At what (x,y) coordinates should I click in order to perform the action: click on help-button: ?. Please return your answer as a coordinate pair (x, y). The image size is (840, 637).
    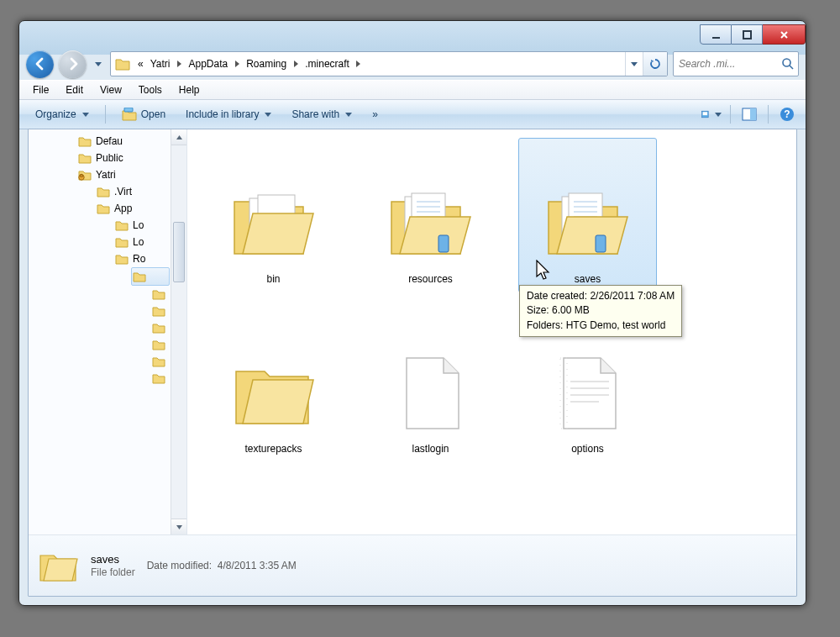
    Looking at the image, I should click on (787, 114).